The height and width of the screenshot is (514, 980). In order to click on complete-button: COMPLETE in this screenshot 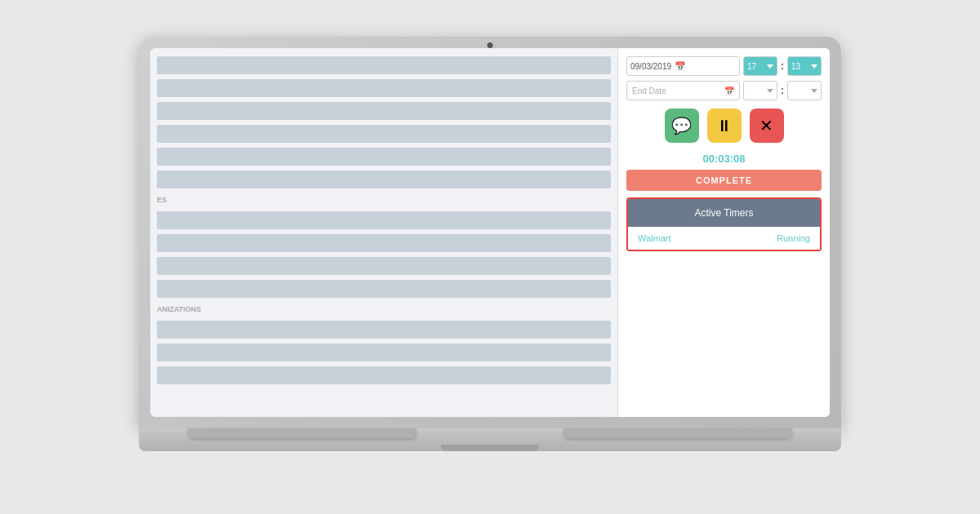, I will do `click(724, 180)`.